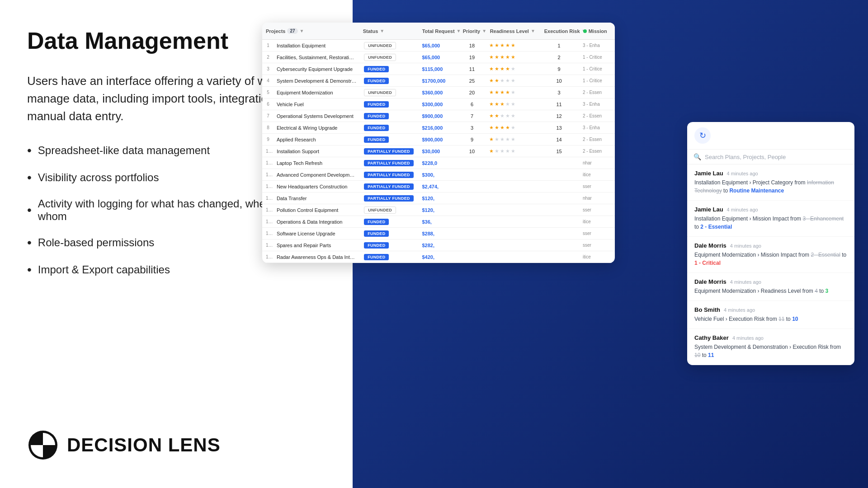 Image resolution: width=868 pixels, height=488 pixels. I want to click on table-row: 12 Advanced Component Development & Prot…, so click(439, 175).